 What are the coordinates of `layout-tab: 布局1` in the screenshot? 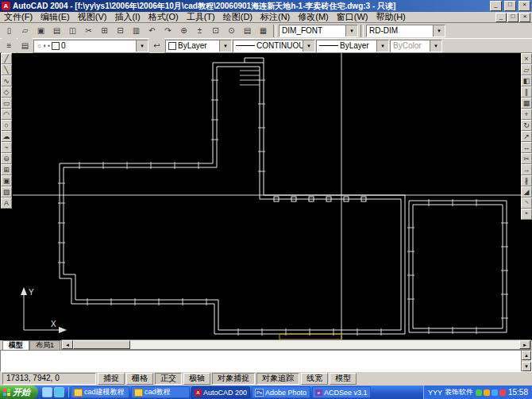 It's located at (44, 345).